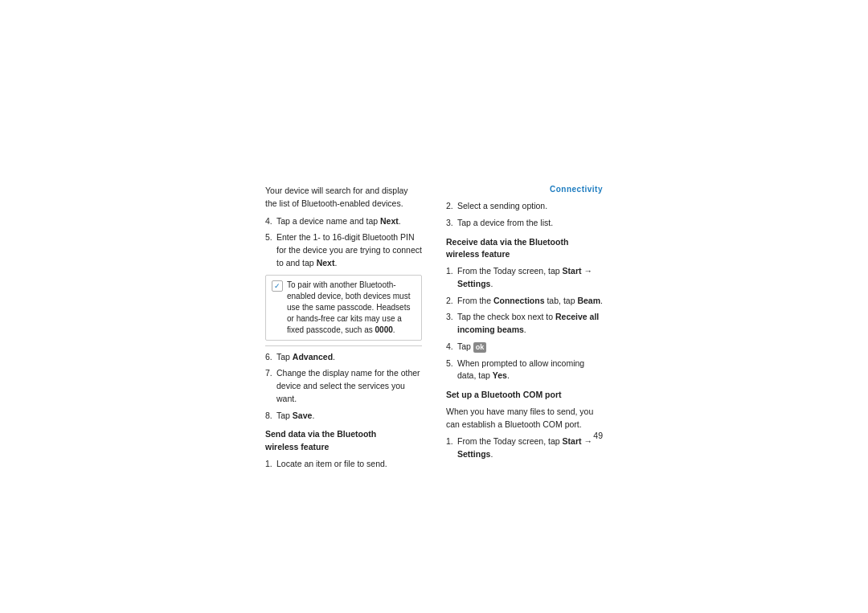 This screenshot has width=868, height=613. What do you see at coordinates (344, 345) in the screenshot?
I see `divider` at bounding box center [344, 345].